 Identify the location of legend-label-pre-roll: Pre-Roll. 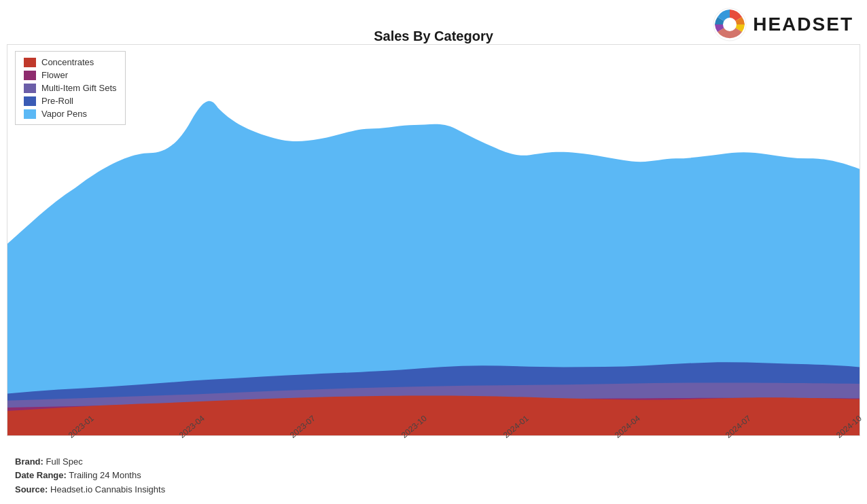
(57, 101).